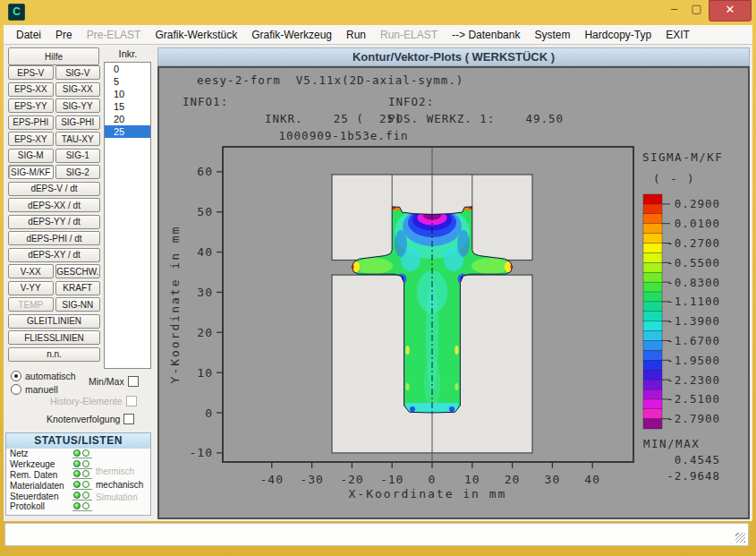  I want to click on min-value: -2.9648, so click(693, 476).